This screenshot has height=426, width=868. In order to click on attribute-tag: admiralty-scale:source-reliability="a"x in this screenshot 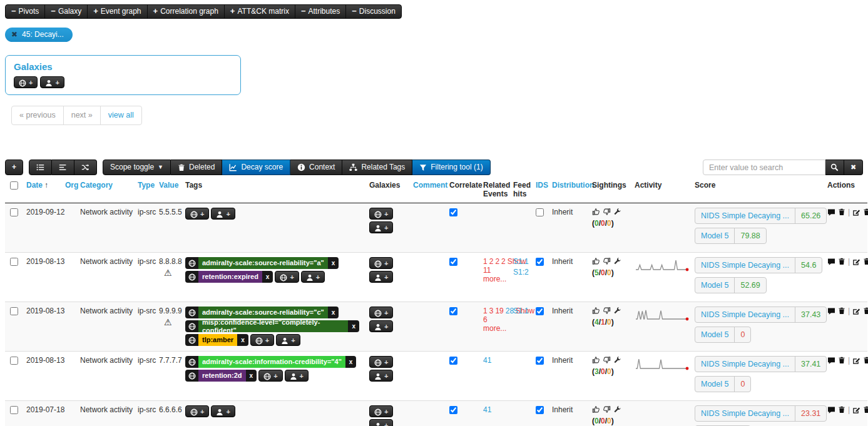, I will do `click(262, 263)`.